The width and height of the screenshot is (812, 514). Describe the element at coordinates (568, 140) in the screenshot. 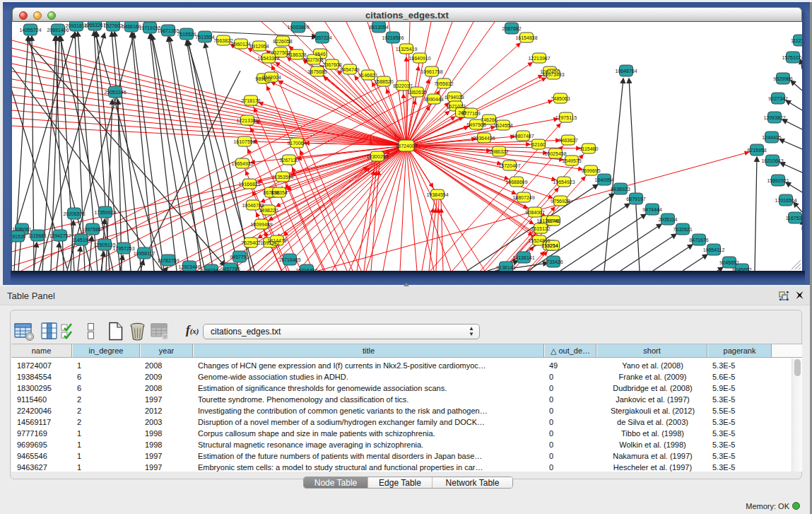

I see `svg-text: 9463627` at that location.